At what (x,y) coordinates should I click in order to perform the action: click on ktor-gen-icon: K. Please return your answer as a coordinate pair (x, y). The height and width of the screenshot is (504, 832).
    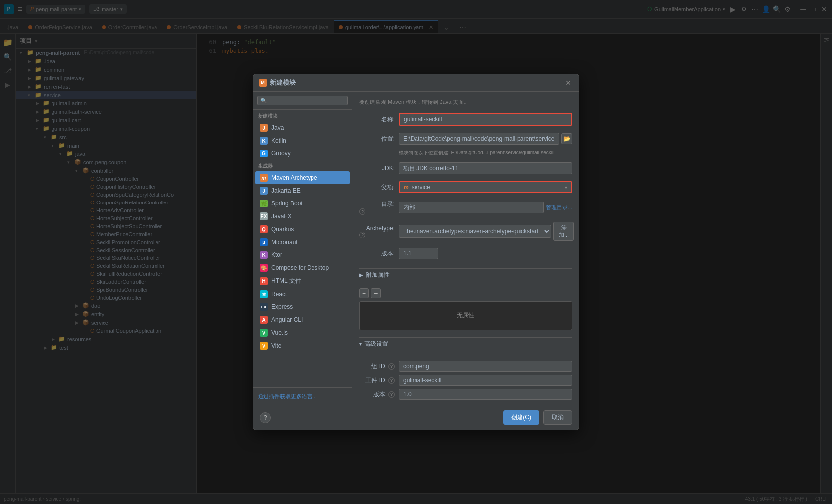
    Looking at the image, I should click on (264, 255).